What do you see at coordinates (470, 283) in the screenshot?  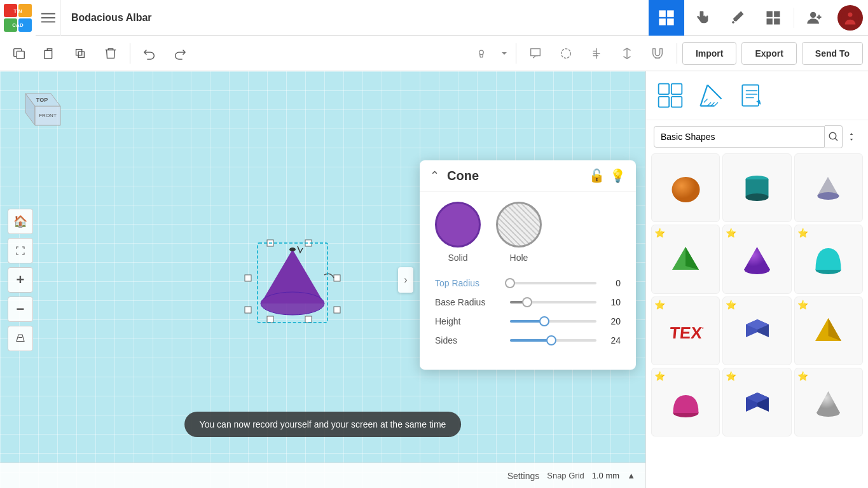 I see `top-radius-label: Top Radius` at bounding box center [470, 283].